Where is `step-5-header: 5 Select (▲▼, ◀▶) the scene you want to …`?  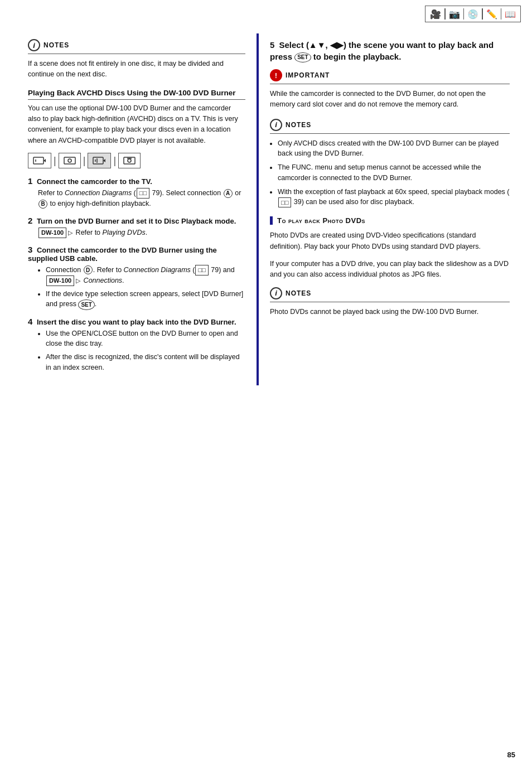 step-5-header: 5 Select (▲▼, ◀▶) the scene you want to … is located at coordinates (390, 51).